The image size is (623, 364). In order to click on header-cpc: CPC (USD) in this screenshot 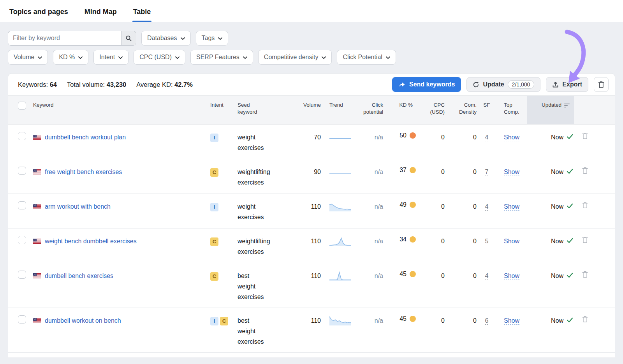, I will do `click(430, 110)`.